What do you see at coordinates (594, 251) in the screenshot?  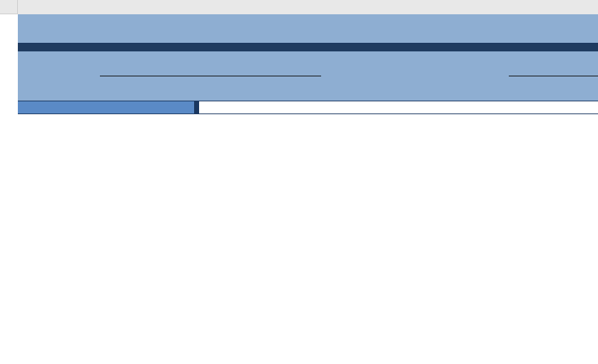 I see `selection-marker` at bounding box center [594, 251].